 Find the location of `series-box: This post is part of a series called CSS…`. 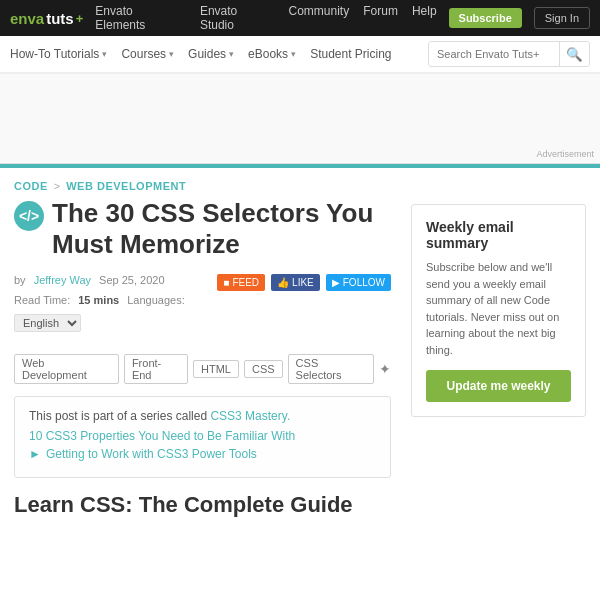

series-box: This post is part of a series called CSS… is located at coordinates (202, 437).